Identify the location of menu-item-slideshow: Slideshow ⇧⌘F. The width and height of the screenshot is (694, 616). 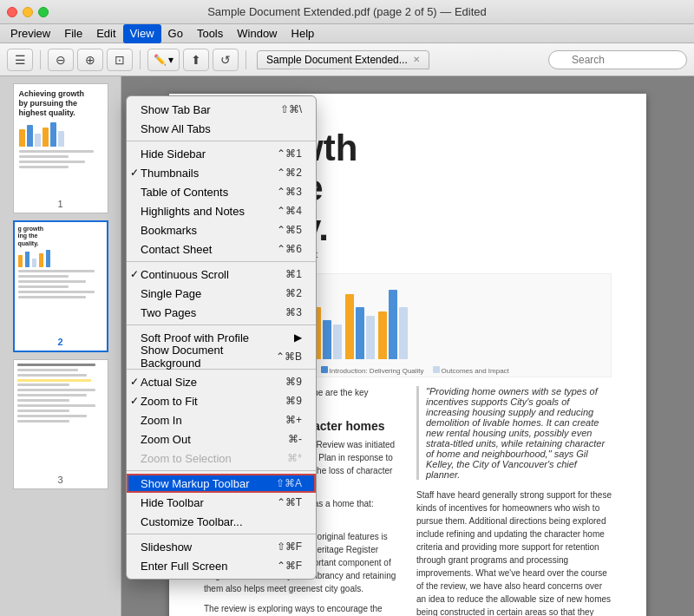
(221, 547).